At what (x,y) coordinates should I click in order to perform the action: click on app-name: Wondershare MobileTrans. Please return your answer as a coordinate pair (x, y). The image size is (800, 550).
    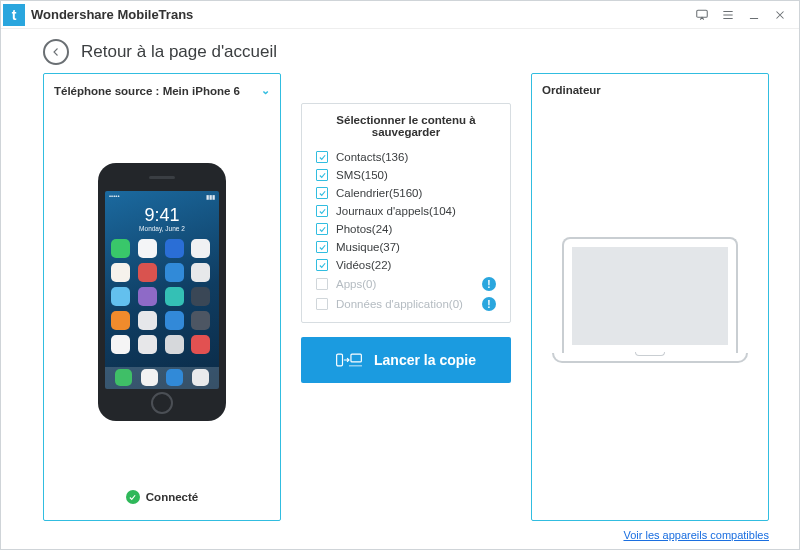
    Looking at the image, I should click on (112, 14).